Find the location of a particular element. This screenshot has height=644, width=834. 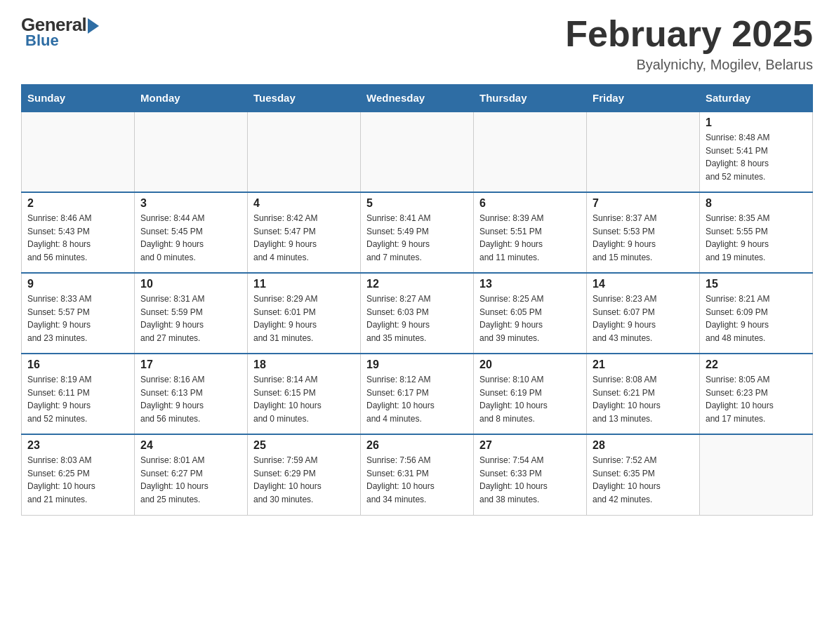

day-number: 5 is located at coordinates (417, 203).